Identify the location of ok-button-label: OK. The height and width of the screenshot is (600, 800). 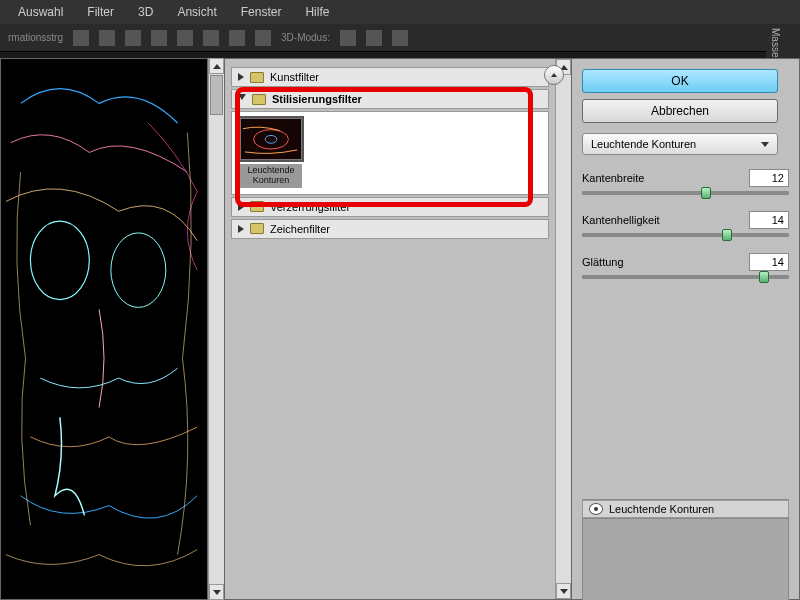
(680, 81).